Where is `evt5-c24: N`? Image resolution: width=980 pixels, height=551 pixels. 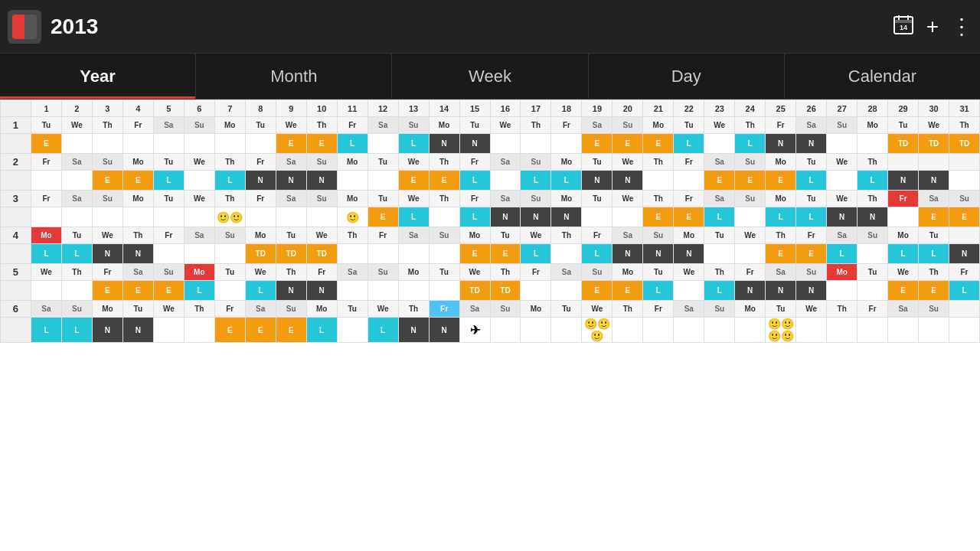
evt5-c24: N is located at coordinates (750, 291).